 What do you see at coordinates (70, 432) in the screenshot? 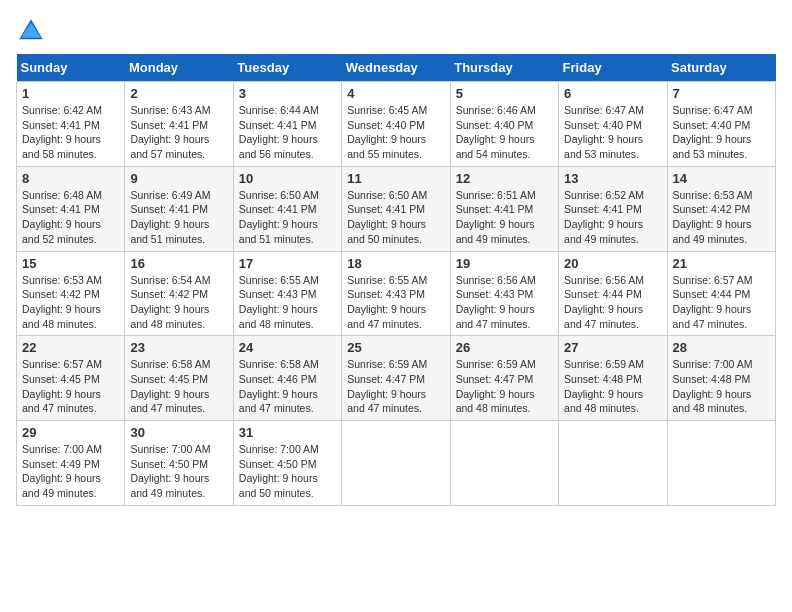
I see `day-number: 29` at bounding box center [70, 432].